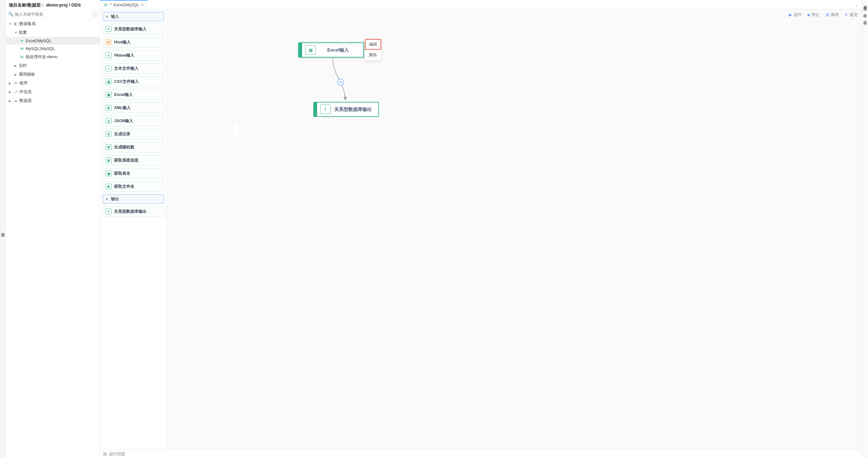  Describe the element at coordinates (143, 5) in the screenshot. I see `close-icon: ✕` at that location.